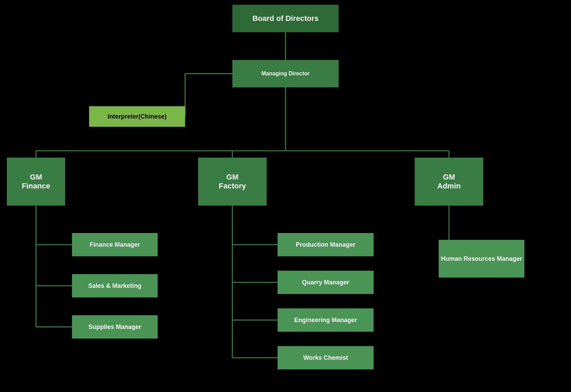 This screenshot has height=392, width=571. I want to click on interpreter-node: Interpreter(Chinese), so click(137, 117).